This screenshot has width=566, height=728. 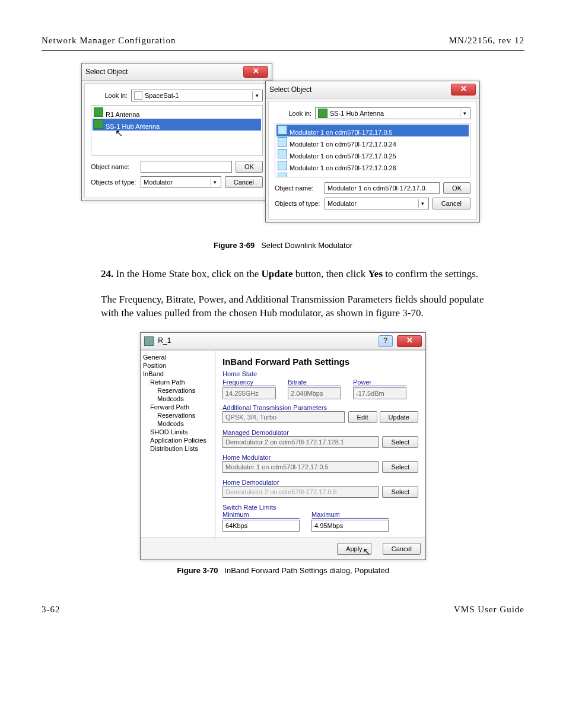 What do you see at coordinates (261, 526) in the screenshot?
I see `minimum-field` at bounding box center [261, 526].